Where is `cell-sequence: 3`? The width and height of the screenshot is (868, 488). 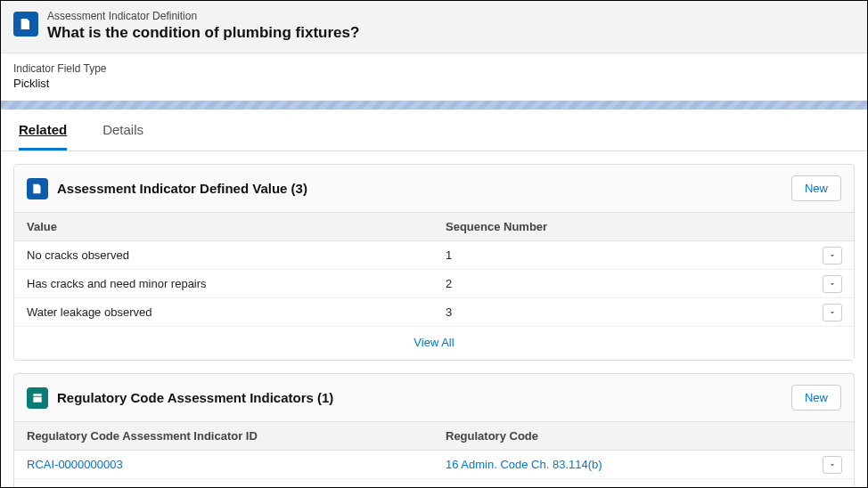
cell-sequence: 3 is located at coordinates (626, 312).